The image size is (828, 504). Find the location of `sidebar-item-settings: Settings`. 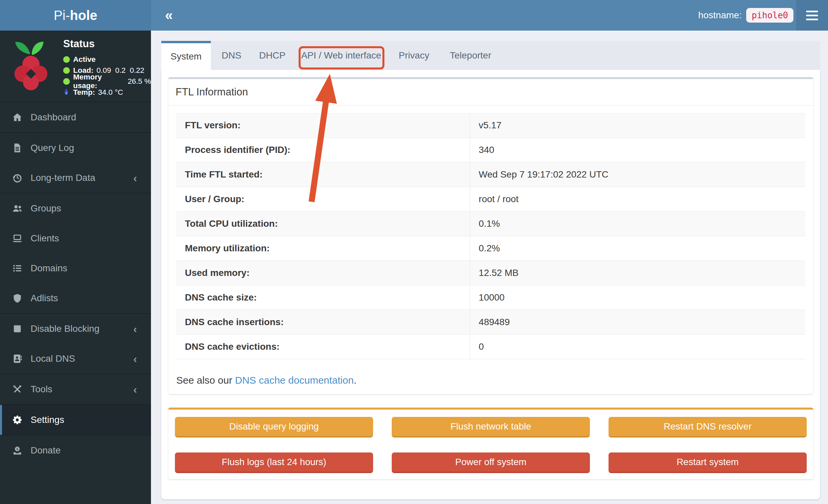

sidebar-item-settings: Settings is located at coordinates (75, 420).